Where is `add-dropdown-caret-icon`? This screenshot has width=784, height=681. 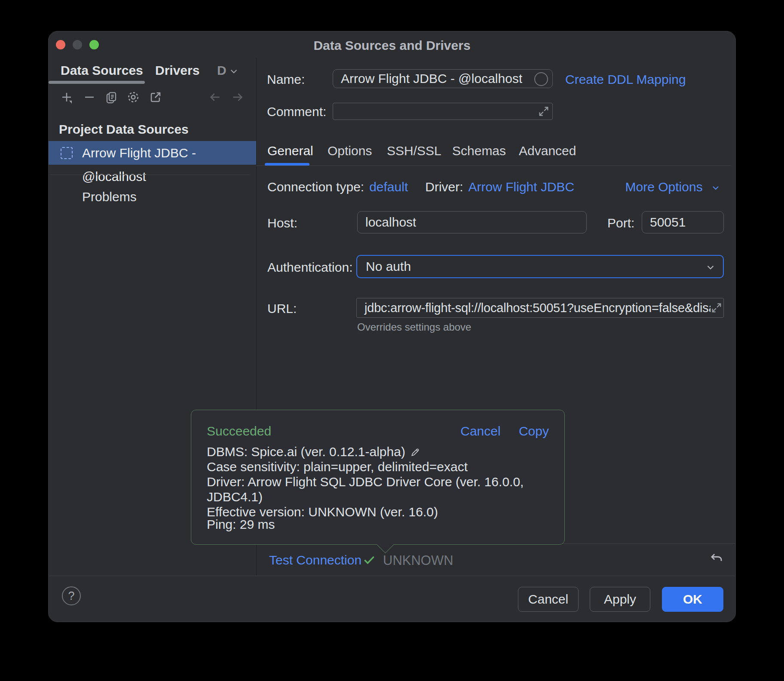
add-dropdown-caret-icon is located at coordinates (70, 102).